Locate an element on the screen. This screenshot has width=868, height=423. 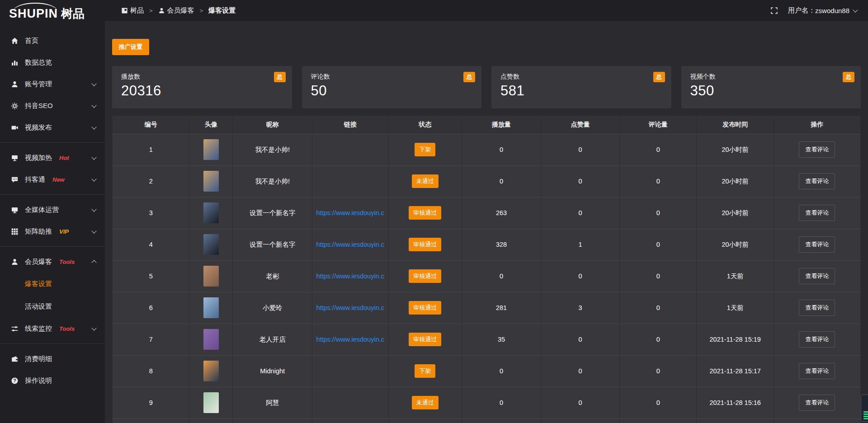
app-square-icon is located at coordinates (125, 11).